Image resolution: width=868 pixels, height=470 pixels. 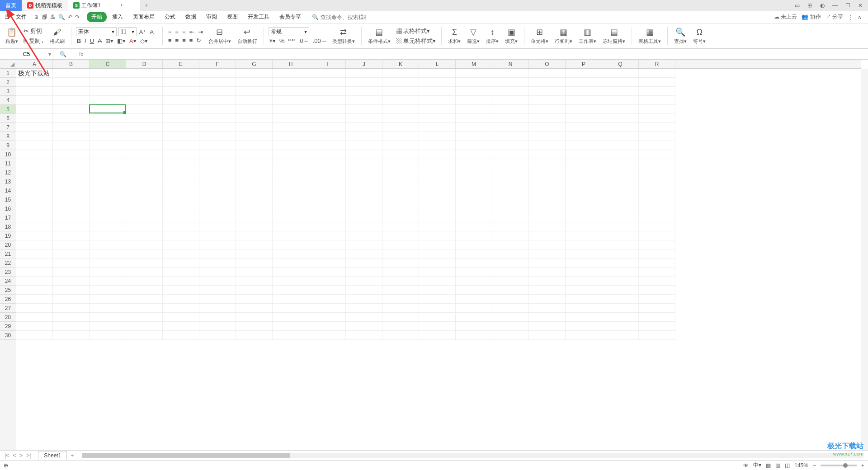 What do you see at coordinates (8, 227) in the screenshot?
I see `row-header: 18` at bounding box center [8, 227].